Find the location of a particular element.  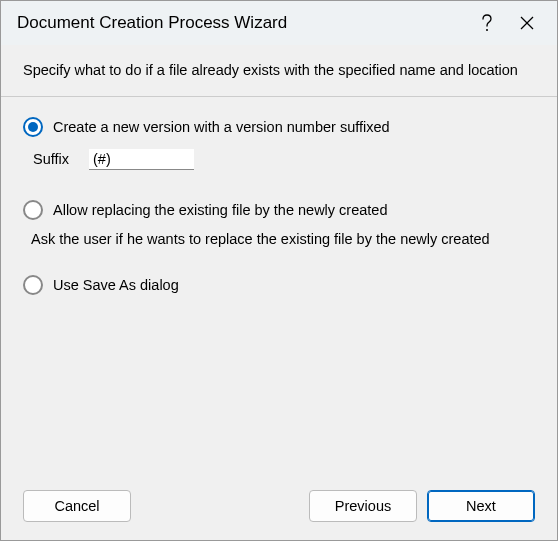

help-button is located at coordinates (487, 23).